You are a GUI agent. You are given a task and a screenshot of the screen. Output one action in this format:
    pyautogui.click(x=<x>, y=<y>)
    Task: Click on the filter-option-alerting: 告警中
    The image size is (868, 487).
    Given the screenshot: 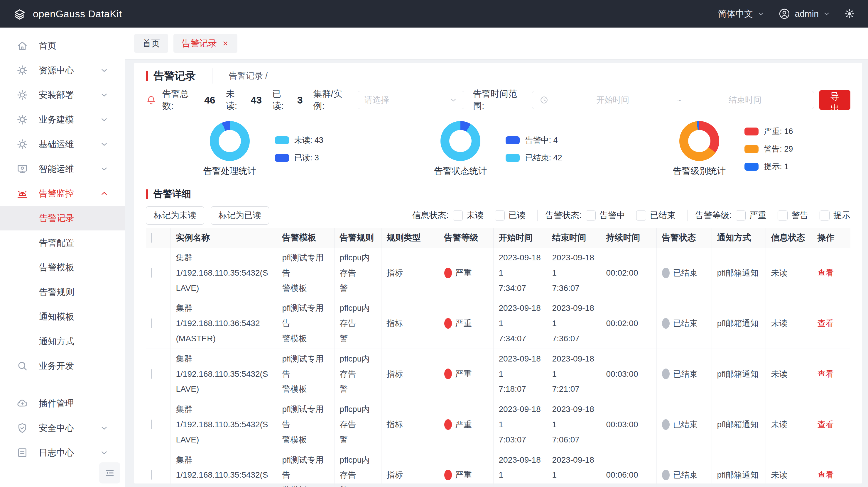 What is the action you would take?
    pyautogui.click(x=605, y=216)
    